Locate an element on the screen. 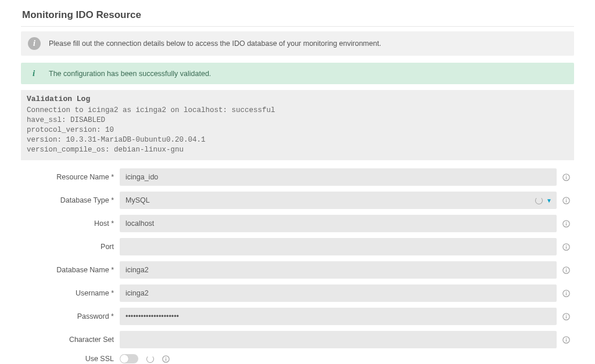 This screenshot has height=364, width=595. success-text: The configuration has been successfully … is located at coordinates (130, 74).